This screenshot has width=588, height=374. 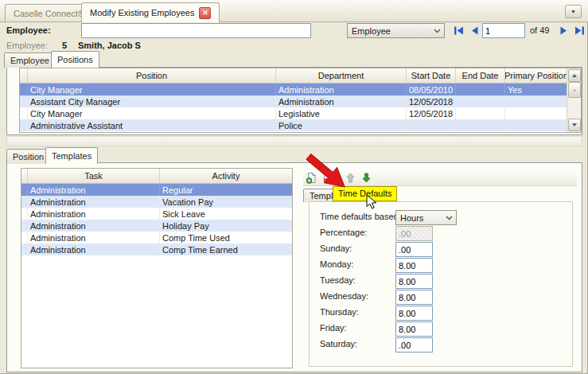 What do you see at coordinates (327, 178) in the screenshot?
I see `delete-template-icon` at bounding box center [327, 178].